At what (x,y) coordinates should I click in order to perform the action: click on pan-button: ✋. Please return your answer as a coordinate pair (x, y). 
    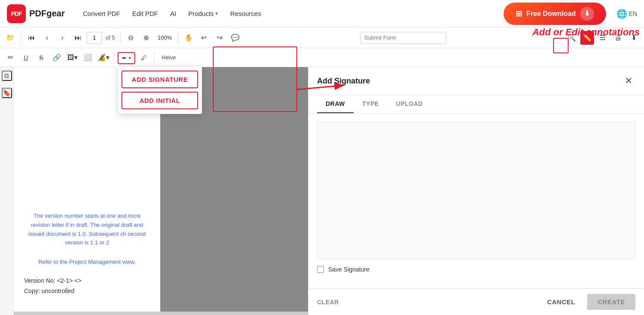
    Looking at the image, I should click on (189, 38).